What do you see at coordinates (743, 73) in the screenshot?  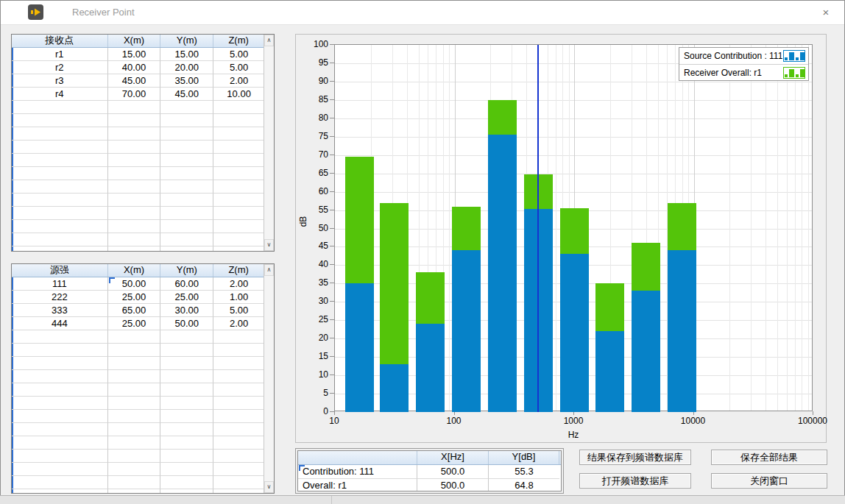 I see `legend-row-overall: Receiver Overall: r1` at bounding box center [743, 73].